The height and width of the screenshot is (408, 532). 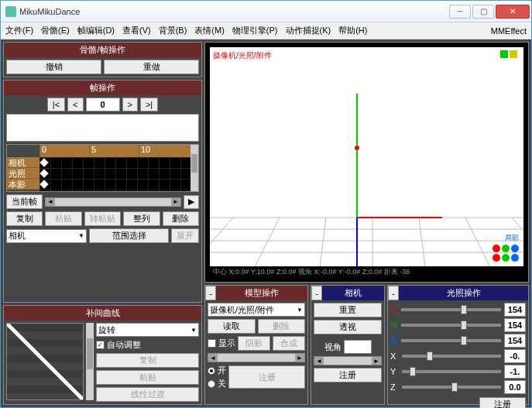 What do you see at coordinates (513, 12) in the screenshot?
I see `close-button: ✕` at bounding box center [513, 12].